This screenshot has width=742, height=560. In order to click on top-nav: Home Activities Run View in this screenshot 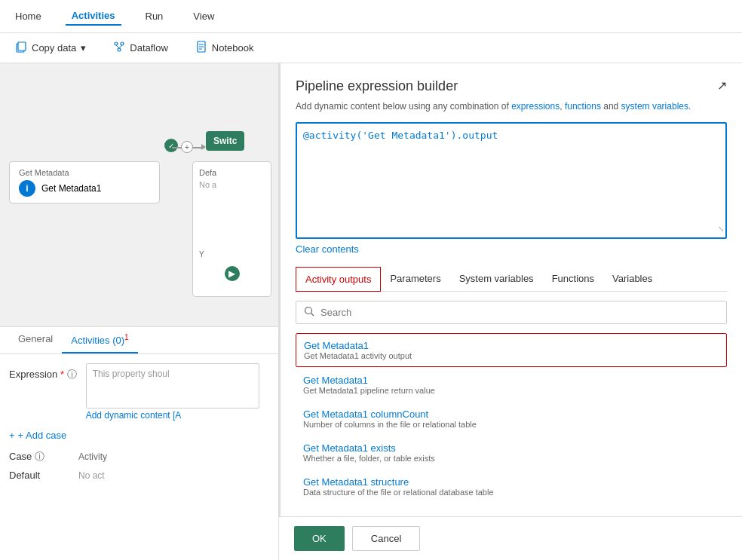, I will do `click(371, 17)`.